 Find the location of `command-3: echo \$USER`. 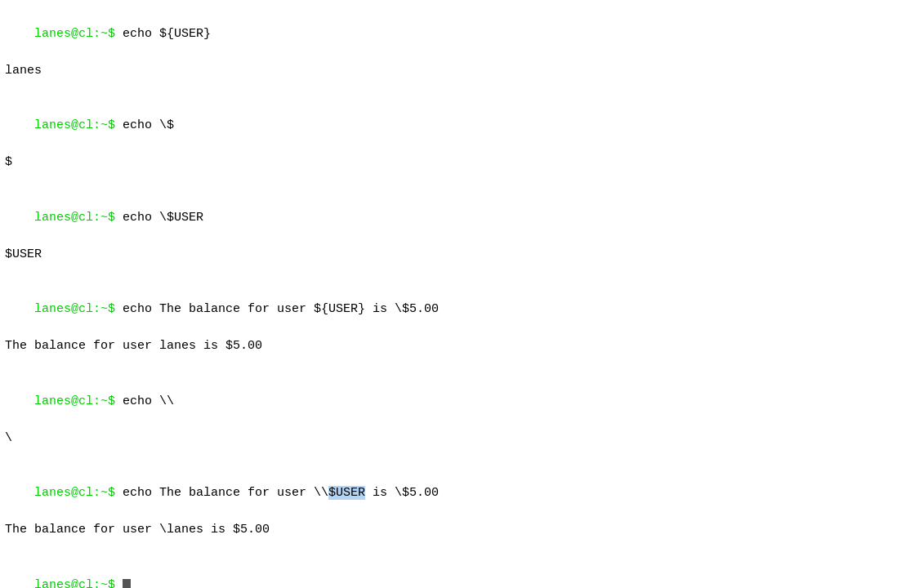

command-3: echo \$USER is located at coordinates (163, 217).